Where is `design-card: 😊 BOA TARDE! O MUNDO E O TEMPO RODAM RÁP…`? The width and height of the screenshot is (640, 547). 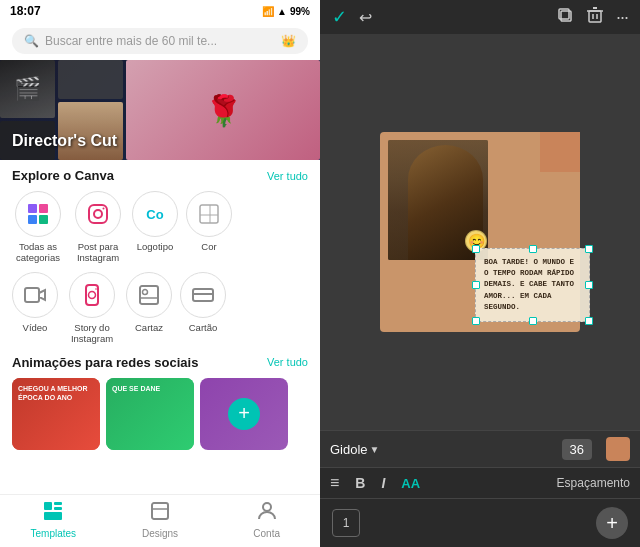 design-card: 😊 BOA TARDE! O MUNDO E O TEMPO RODAM RÁP… is located at coordinates (480, 232).